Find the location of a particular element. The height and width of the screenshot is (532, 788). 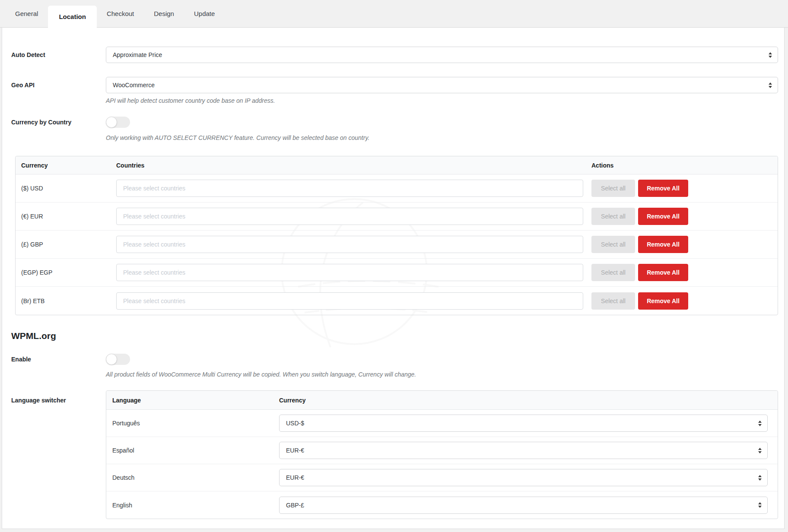

tab-location: Location is located at coordinates (73, 16).